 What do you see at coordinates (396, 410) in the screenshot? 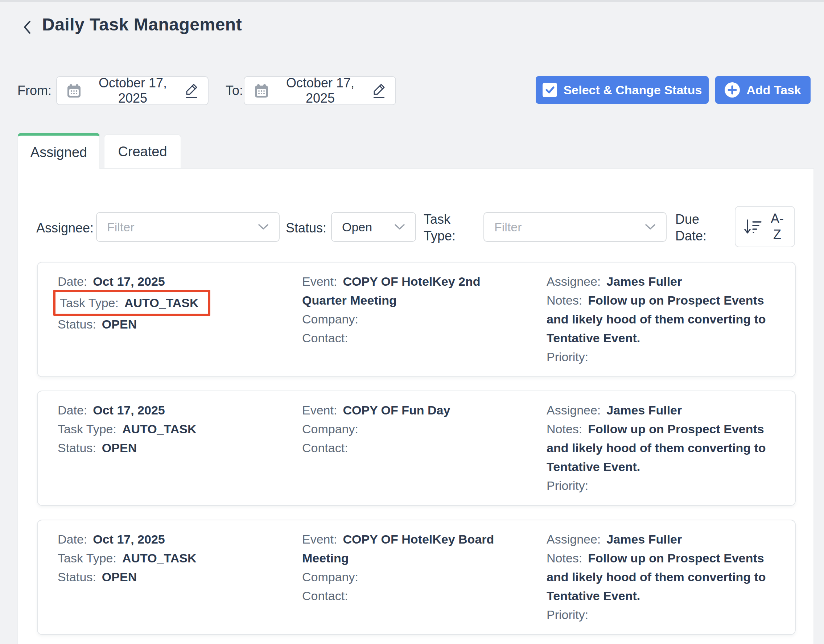
I see `event-value: COPY OF Fun Day` at bounding box center [396, 410].